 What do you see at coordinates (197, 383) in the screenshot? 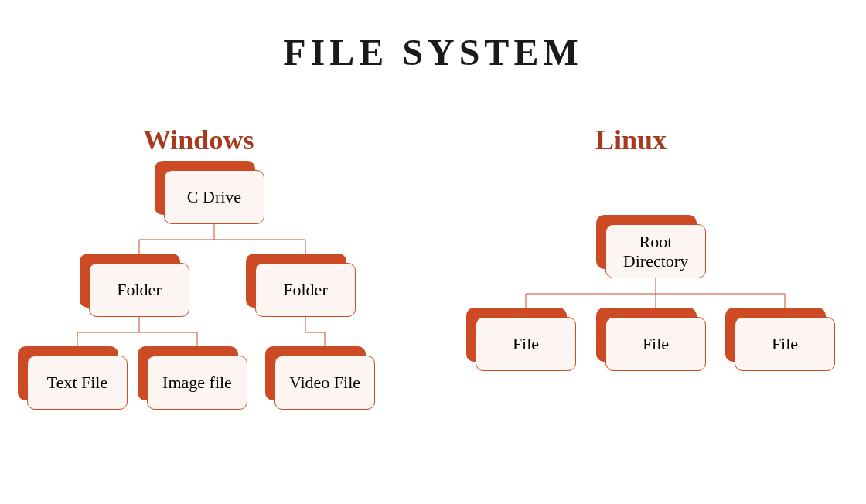
I see `windows-leaf-node: Image file` at bounding box center [197, 383].